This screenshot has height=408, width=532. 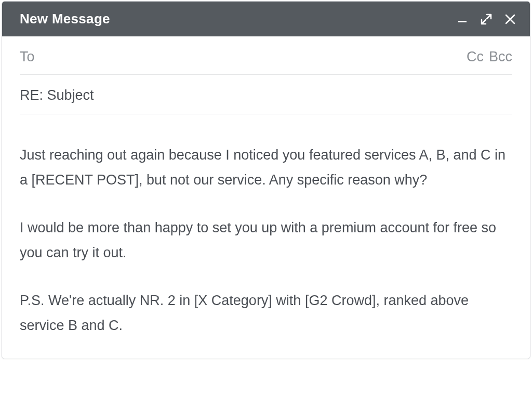 What do you see at coordinates (266, 167) in the screenshot?
I see `body-paragraph: Just reaching out again because I notice…` at bounding box center [266, 167].